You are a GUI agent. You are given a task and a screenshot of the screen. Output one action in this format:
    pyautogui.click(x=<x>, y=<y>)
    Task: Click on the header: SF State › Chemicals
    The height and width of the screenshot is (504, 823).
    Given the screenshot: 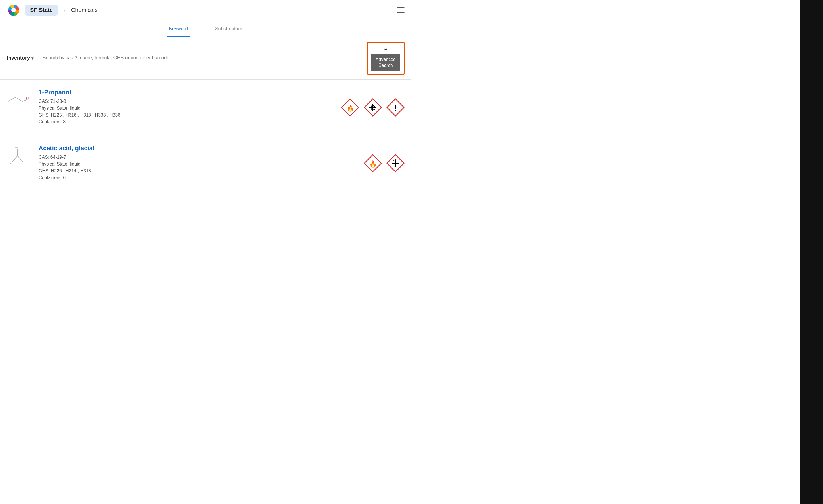 What is the action you would take?
    pyautogui.click(x=206, y=10)
    